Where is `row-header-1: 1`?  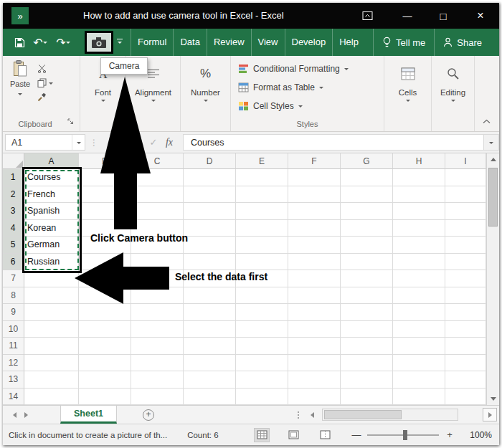 row-header-1: 1 is located at coordinates (14, 178).